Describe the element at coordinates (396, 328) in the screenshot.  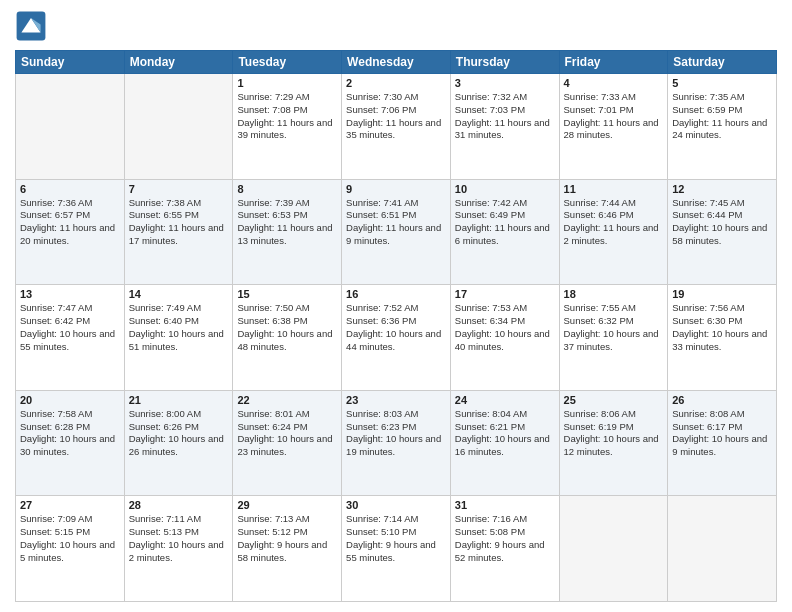
I see `day-info: Sunrise: 7:52 AMSunset: 6:36 PMDaylight:…` at that location.